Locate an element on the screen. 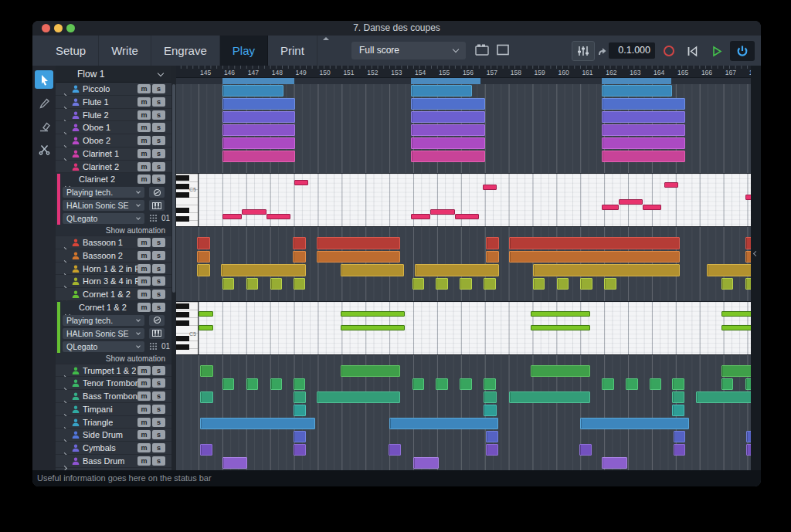 This screenshot has height=532, width=791. activate-project-button is located at coordinates (742, 51).